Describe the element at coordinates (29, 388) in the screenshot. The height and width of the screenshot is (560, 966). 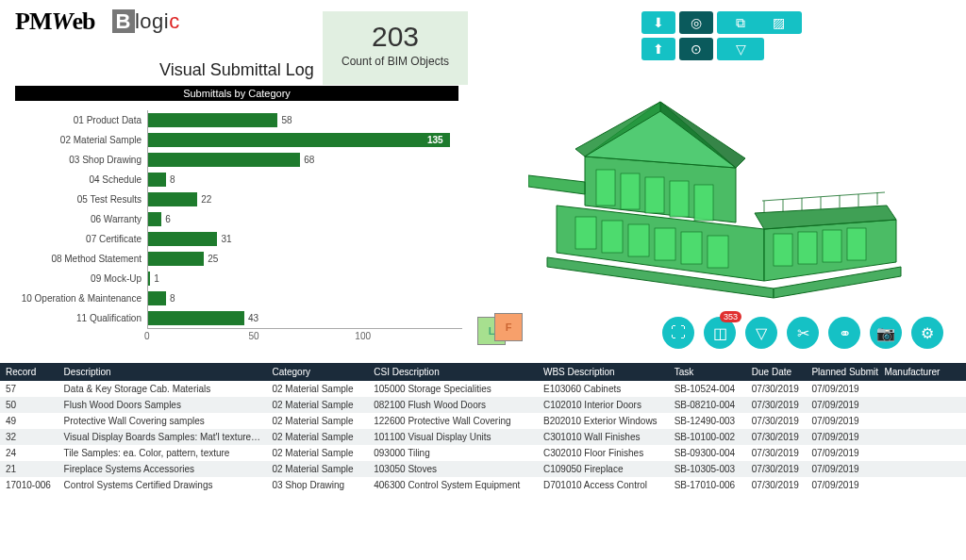
I see `table-cell: 57` at that location.